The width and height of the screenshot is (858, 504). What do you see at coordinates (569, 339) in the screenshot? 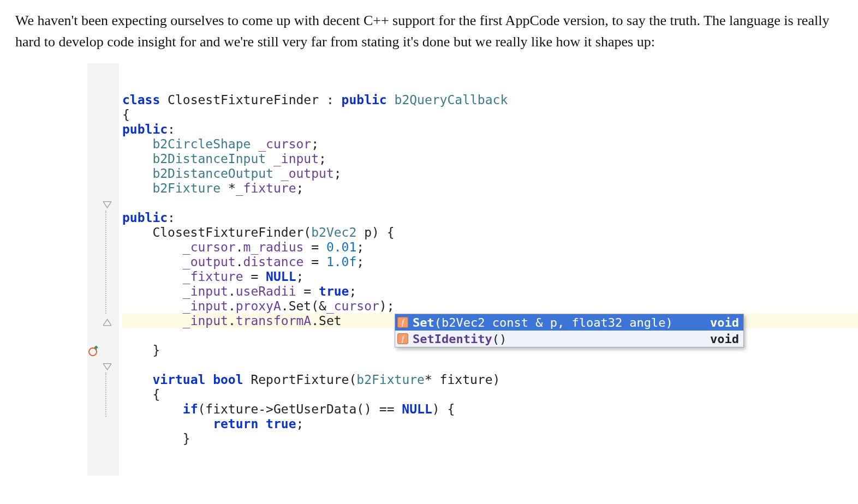
I see `completion-item: fSetIdentity()void` at bounding box center [569, 339].